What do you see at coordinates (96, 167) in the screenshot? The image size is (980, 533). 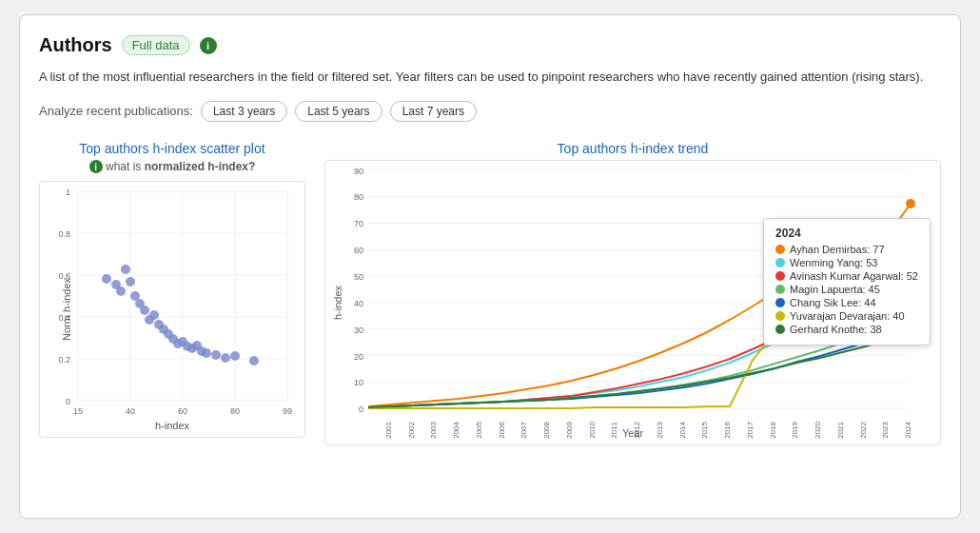 I see `info-icon-small: i` at bounding box center [96, 167].